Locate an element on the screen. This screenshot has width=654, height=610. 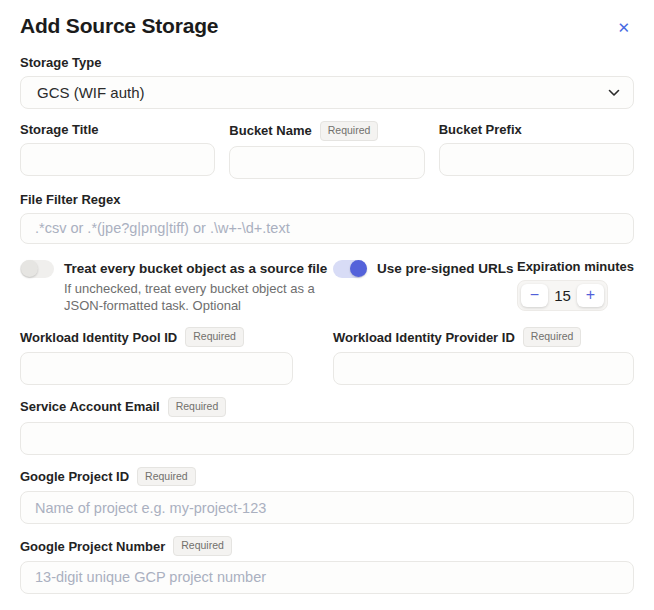
storage-type-select: GCS (WIF auth) is located at coordinates (327, 92).